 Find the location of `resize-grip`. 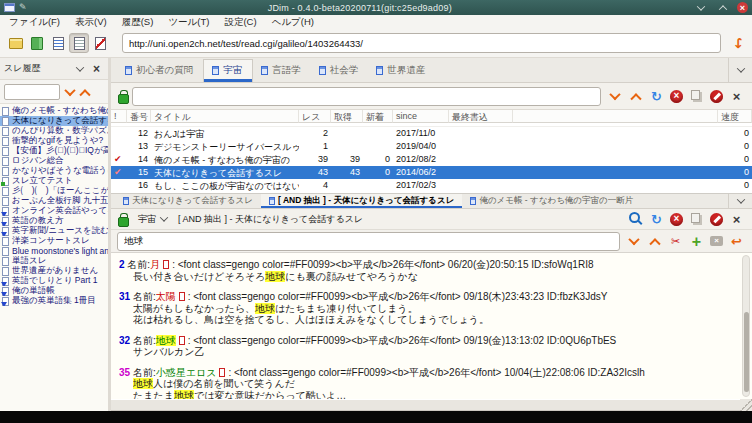

resize-grip is located at coordinates (746, 405).